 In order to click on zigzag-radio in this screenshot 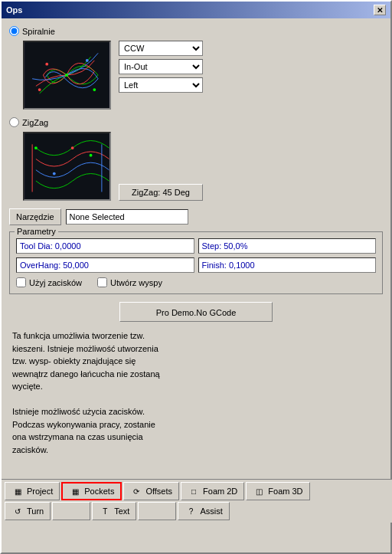, I will do `click(14, 123)`.